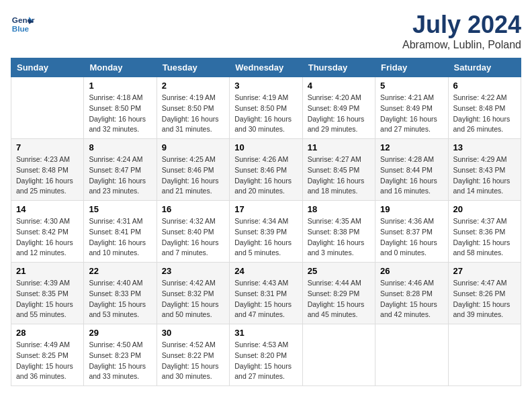 This screenshot has height=411, width=532. What do you see at coordinates (120, 271) in the screenshot?
I see `date-number: 22` at bounding box center [120, 271].